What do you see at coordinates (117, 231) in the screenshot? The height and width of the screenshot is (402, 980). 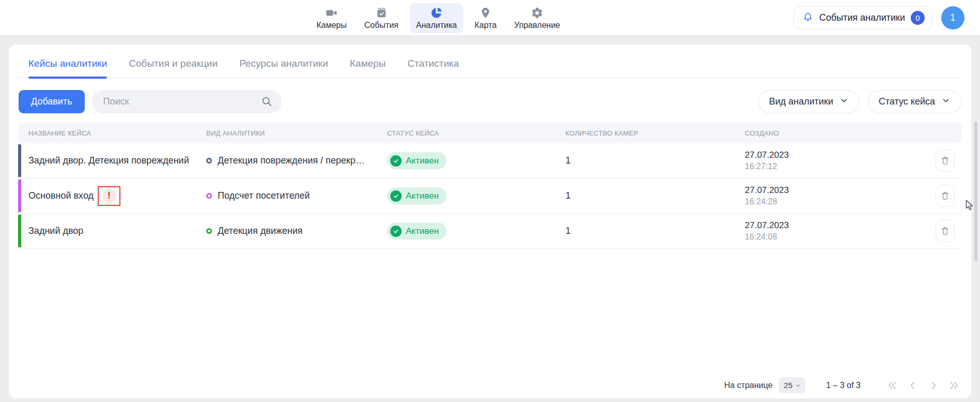 I see `case-name-cell: Задний двор` at bounding box center [117, 231].